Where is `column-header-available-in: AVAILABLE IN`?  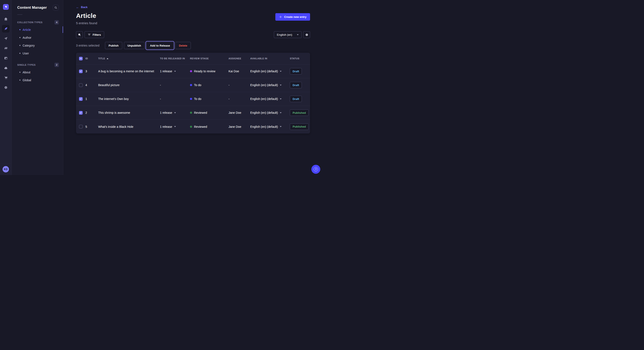
column-header-available-in: AVAILABLE IN is located at coordinates (270, 58).